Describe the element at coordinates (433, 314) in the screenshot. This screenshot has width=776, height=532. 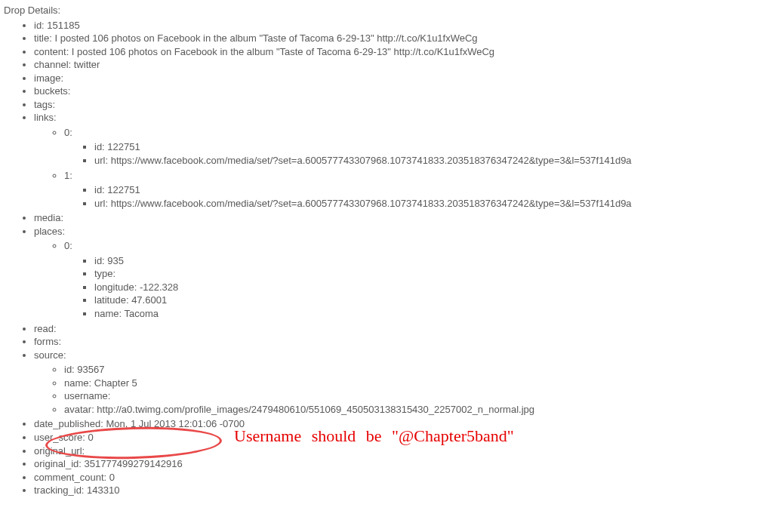
I see `places-0-name: name: Tacoma` at that location.